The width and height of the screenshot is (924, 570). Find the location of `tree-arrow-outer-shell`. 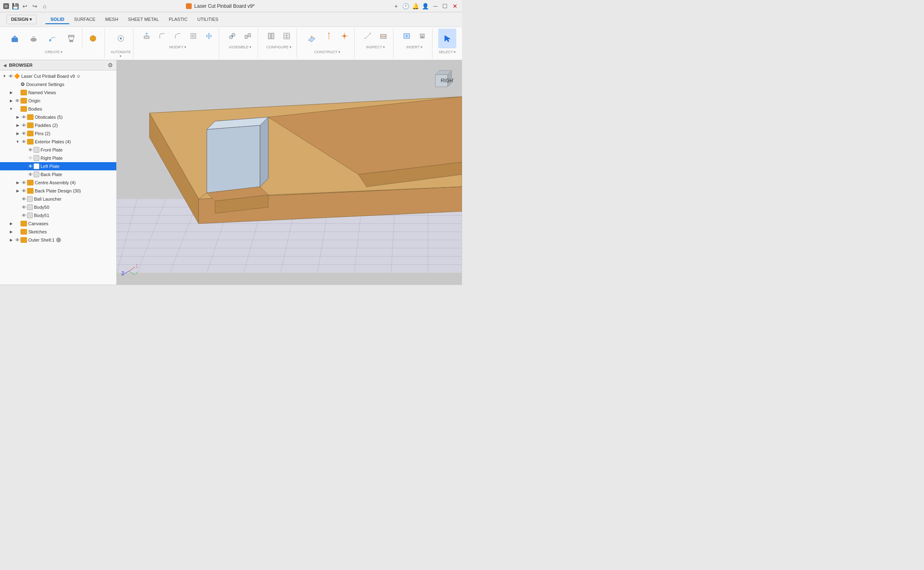

tree-arrow-outer-shell is located at coordinates (11, 240).